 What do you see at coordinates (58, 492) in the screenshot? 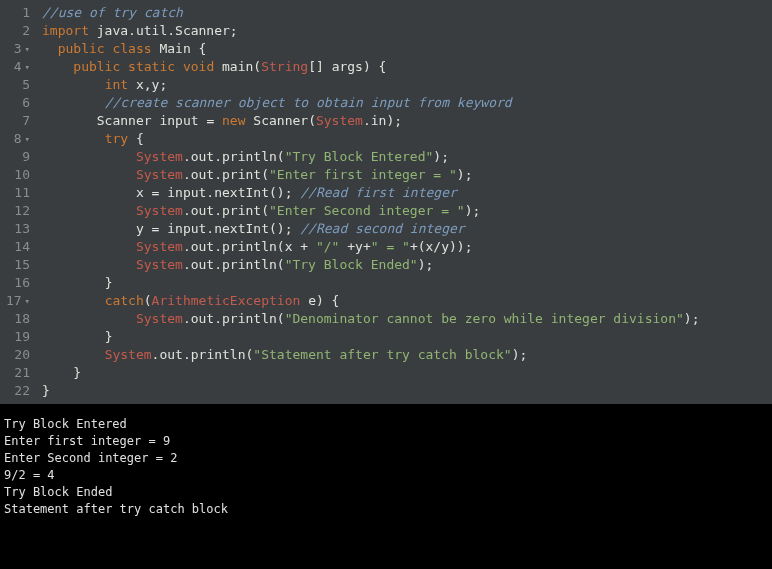
I see `terminal-line: Try Block Ended` at bounding box center [58, 492].